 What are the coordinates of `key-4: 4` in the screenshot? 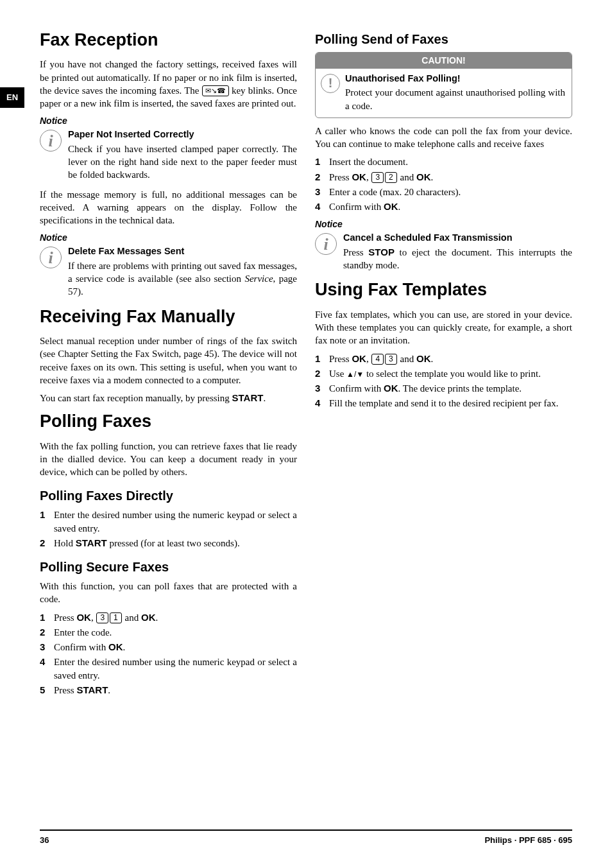 It's located at (377, 360).